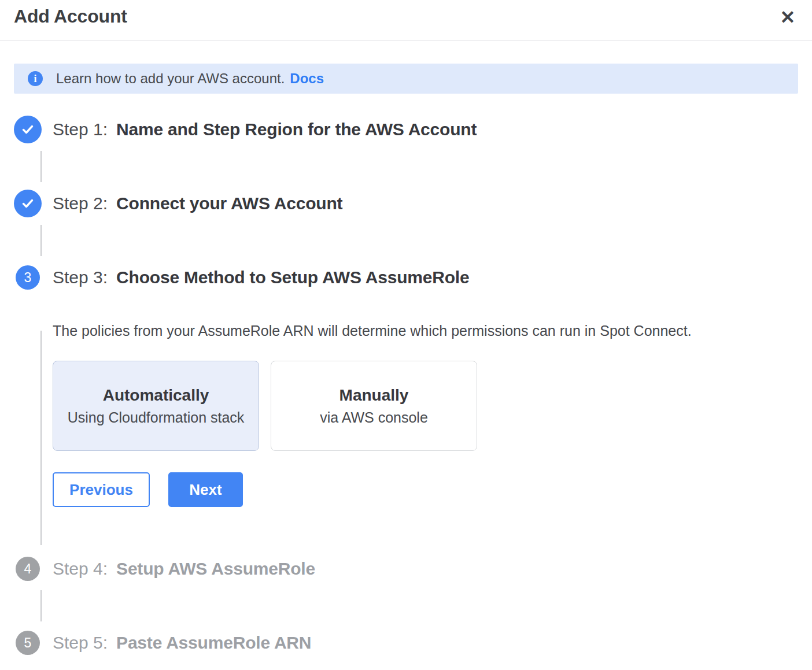 The height and width of the screenshot is (670, 812). What do you see at coordinates (296, 129) in the screenshot?
I see `step-1-title: Name and Step Region for the AWS Account` at bounding box center [296, 129].